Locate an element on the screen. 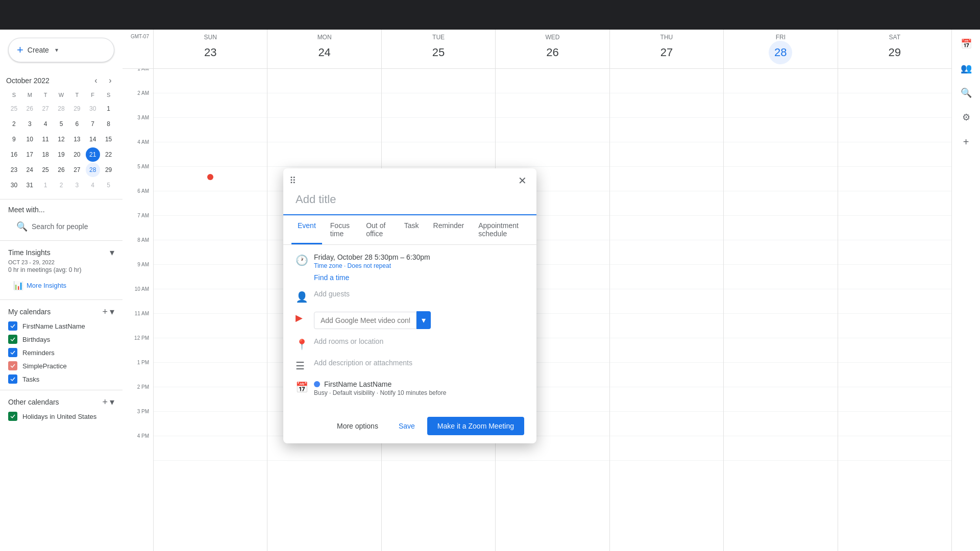  more-options-button: More options is located at coordinates (357, 426).